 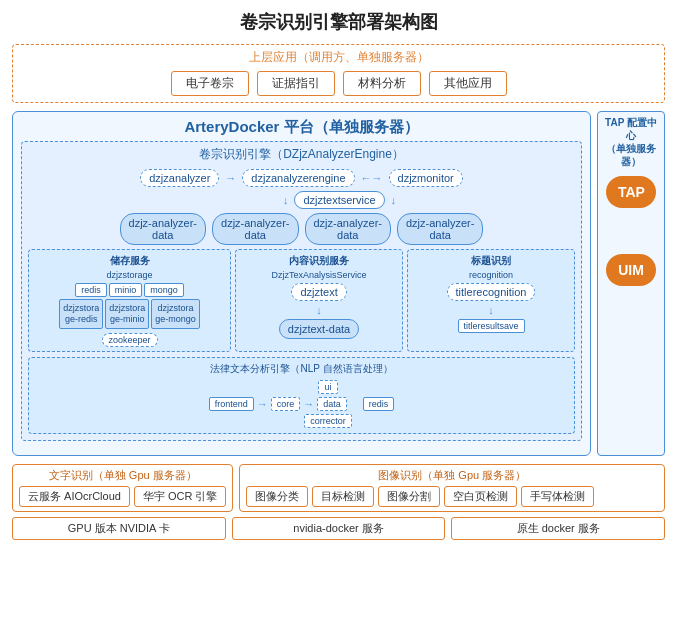 I want to click on img-box-0: 图像分类, so click(x=277, y=496).